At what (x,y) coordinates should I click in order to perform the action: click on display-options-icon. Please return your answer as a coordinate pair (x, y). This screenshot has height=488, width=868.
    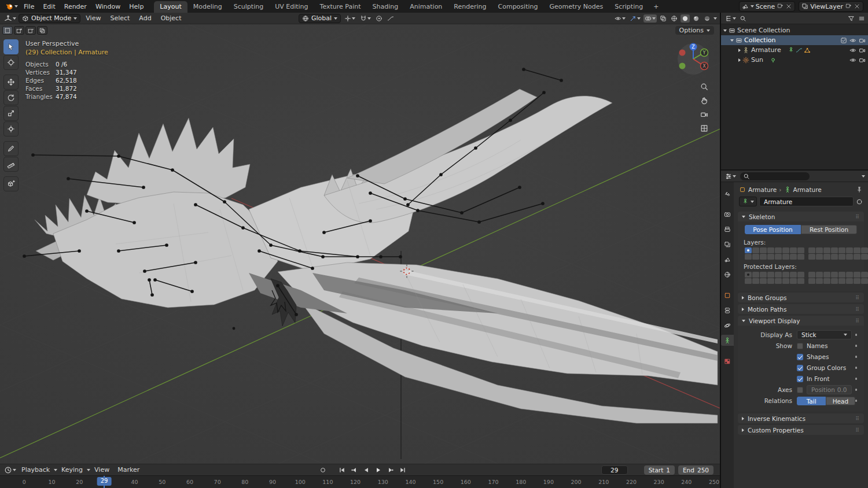
    Looking at the image, I should click on (862, 19).